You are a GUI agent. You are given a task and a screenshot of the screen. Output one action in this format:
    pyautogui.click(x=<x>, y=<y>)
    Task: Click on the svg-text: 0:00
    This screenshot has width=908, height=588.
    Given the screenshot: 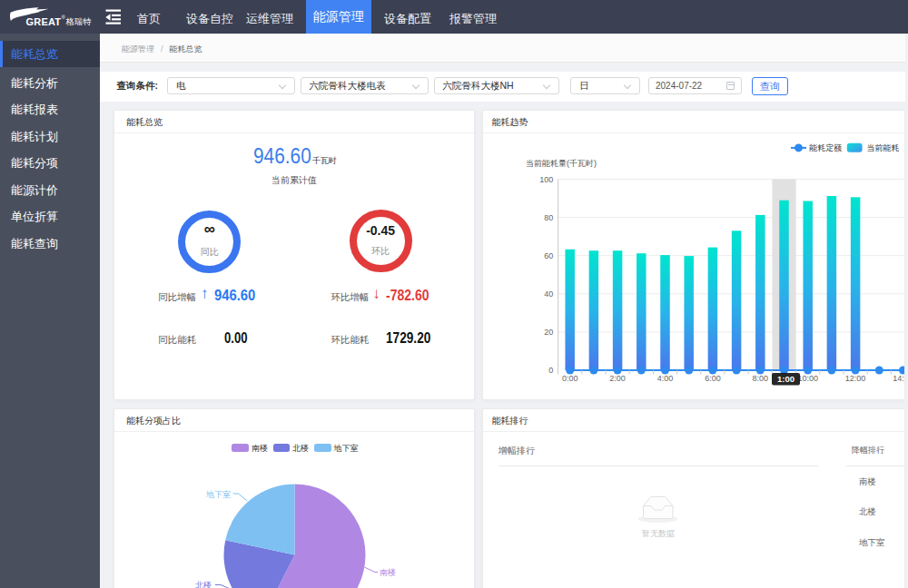 What is the action you would take?
    pyautogui.click(x=570, y=378)
    